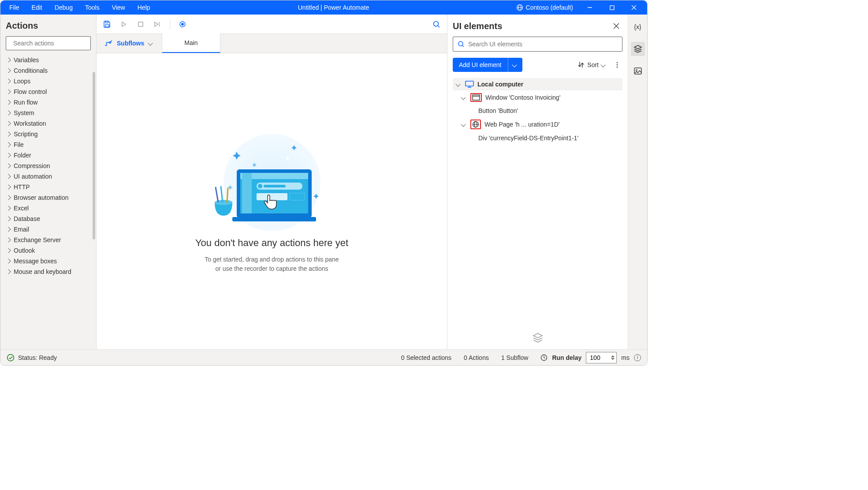 The image size is (868, 490). I want to click on action-category-http: HTTP, so click(48, 187).